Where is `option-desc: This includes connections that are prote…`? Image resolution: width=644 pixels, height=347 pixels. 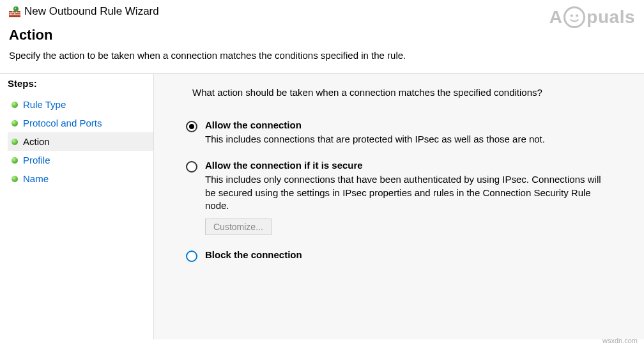
option-desc: This includes connections that are prote… is located at coordinates (410, 139).